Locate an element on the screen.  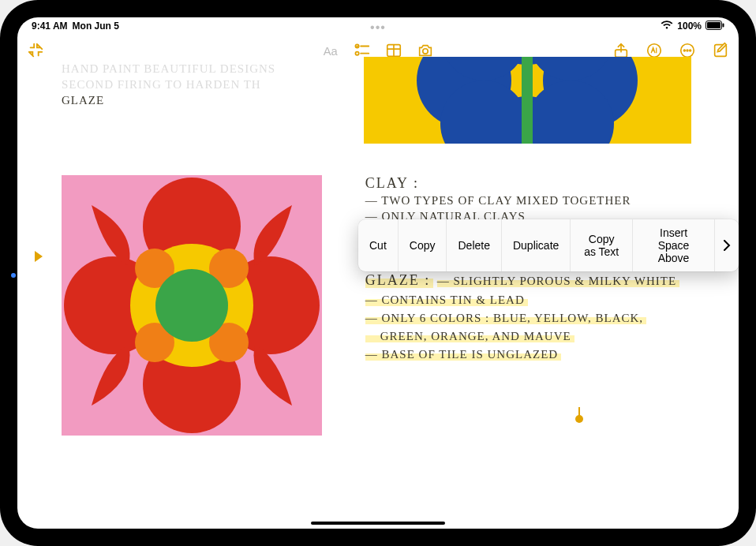
frame-indicator-dot is located at coordinates (13, 275).